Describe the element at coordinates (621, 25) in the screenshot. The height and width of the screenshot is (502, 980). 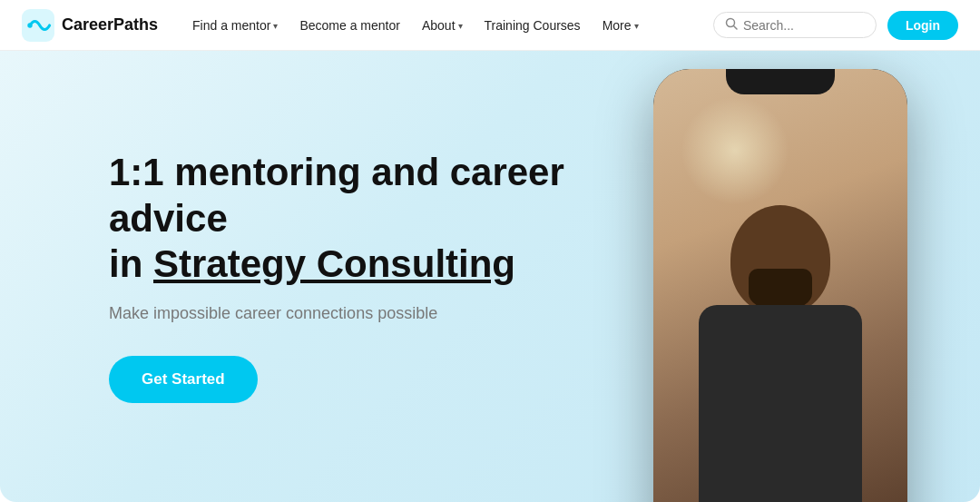
I see `nav-more: More ▾` at that location.